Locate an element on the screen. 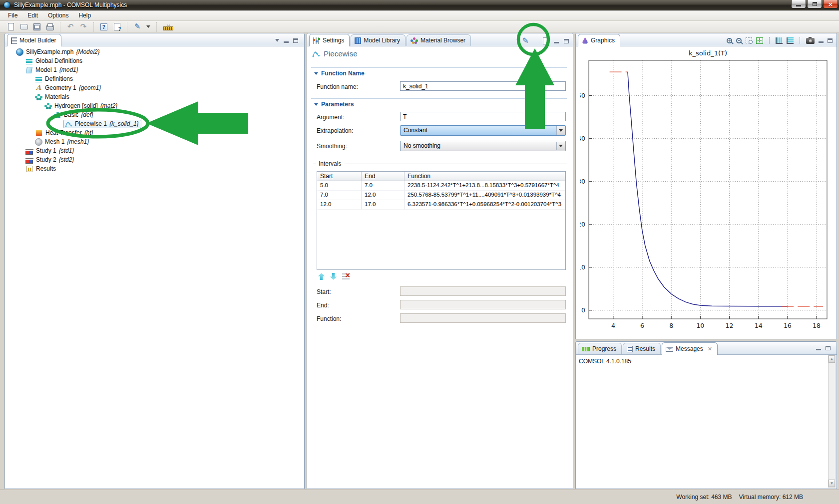  delete-row-button is located at coordinates (346, 276).